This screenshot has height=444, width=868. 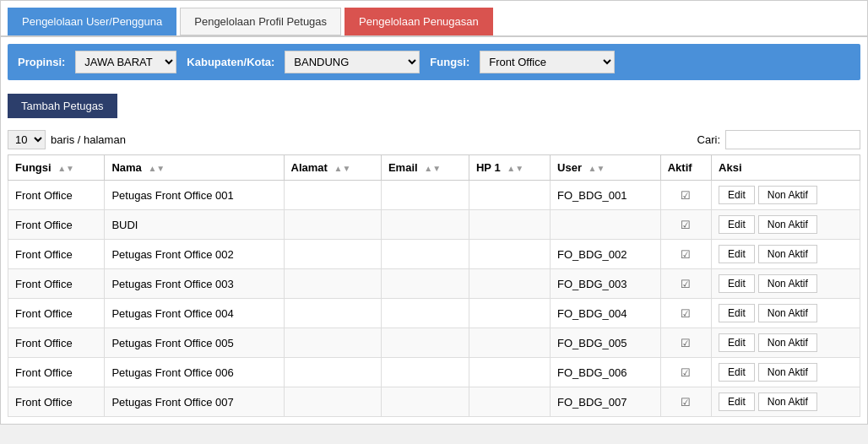 I want to click on col-fungsi: Fungsi ▲▼, so click(x=57, y=168).